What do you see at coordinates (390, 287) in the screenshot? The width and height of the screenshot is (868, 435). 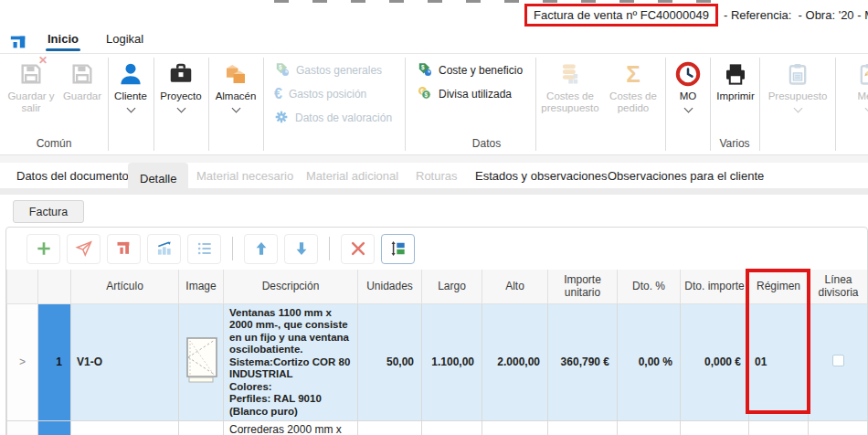 I see `header-unidades: Unidades` at bounding box center [390, 287].